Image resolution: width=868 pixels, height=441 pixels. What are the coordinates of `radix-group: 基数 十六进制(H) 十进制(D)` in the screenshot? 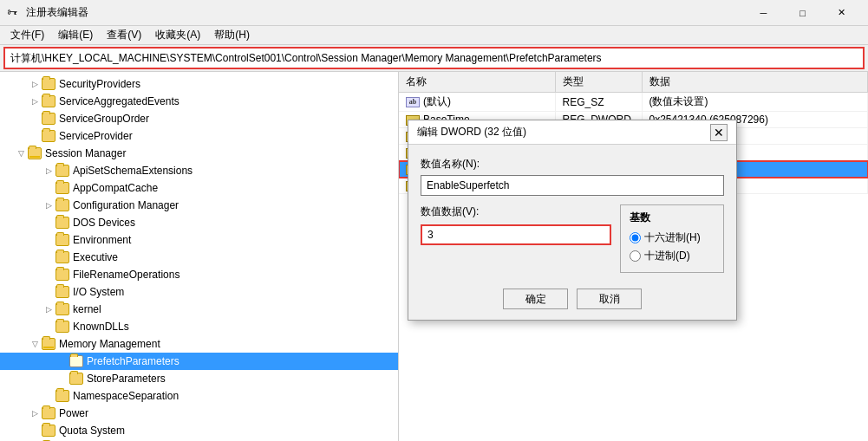 It's located at (672, 239).